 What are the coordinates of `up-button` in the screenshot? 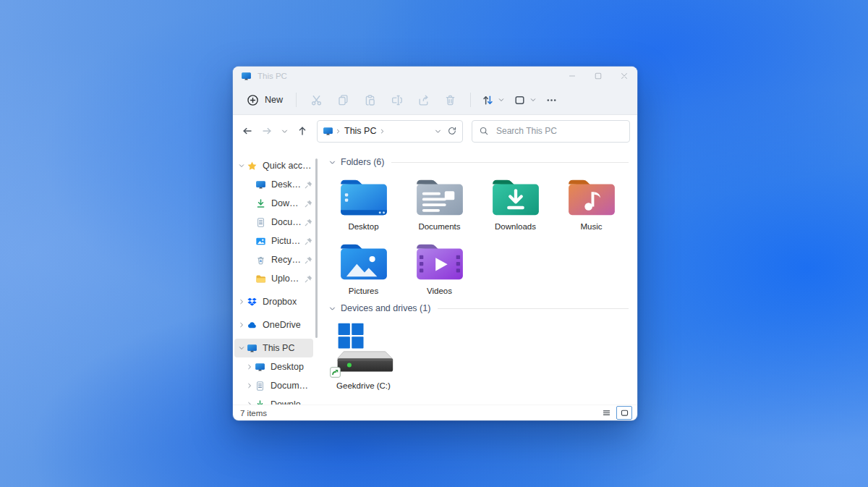 It's located at (302, 132).